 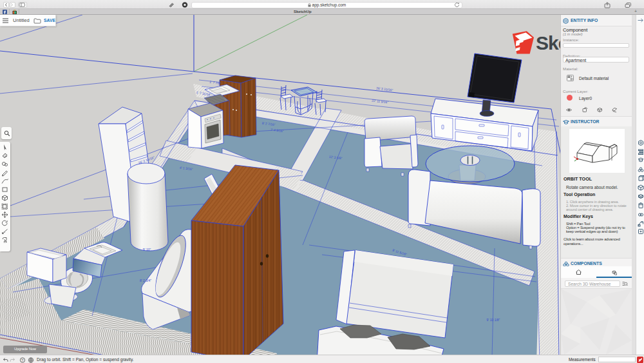 What do you see at coordinates (493, 320) in the screenshot?
I see `svg-text: 9' 10 1/8"` at bounding box center [493, 320].